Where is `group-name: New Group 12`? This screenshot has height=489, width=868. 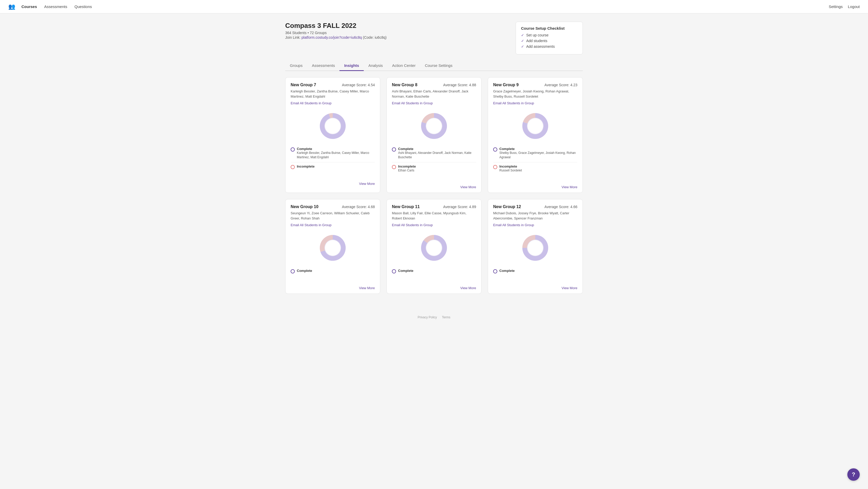 group-name: New Group 12 is located at coordinates (507, 207).